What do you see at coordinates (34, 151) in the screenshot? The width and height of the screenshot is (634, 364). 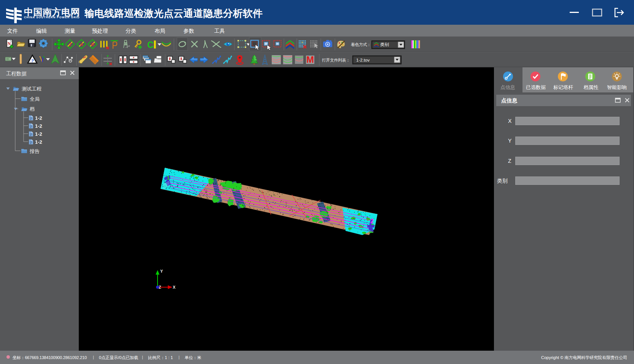 I see `svg-text: 报告` at bounding box center [34, 151].